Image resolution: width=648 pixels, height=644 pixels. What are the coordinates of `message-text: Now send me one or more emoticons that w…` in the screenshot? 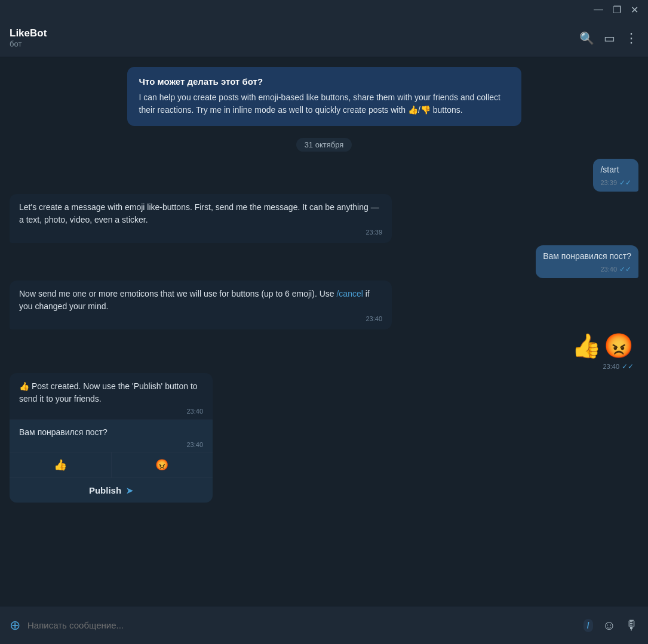 It's located at (201, 300).